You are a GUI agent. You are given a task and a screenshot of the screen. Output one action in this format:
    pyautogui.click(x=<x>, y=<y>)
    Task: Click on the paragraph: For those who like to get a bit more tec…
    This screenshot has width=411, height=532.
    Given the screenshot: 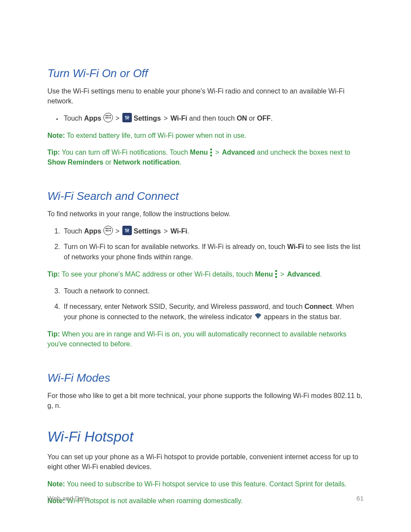 What is the action you would take?
    pyautogui.click(x=206, y=401)
    